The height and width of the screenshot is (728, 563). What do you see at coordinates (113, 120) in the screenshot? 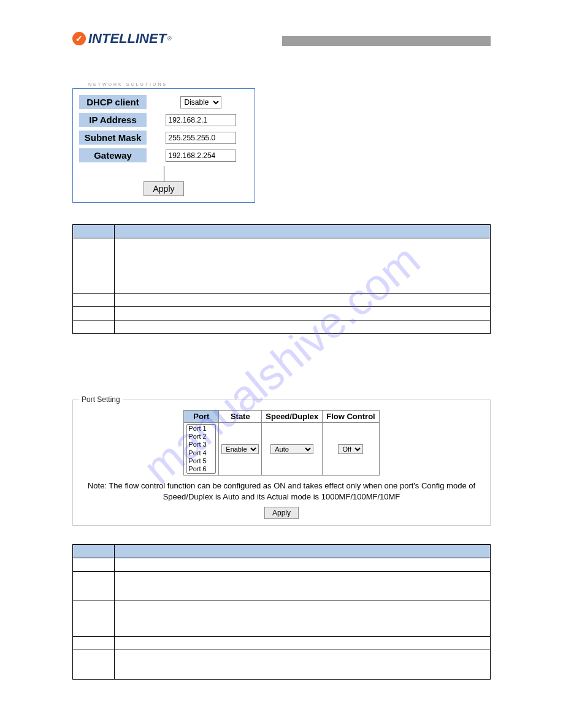
I see `ip-address-label: IP Address` at bounding box center [113, 120].